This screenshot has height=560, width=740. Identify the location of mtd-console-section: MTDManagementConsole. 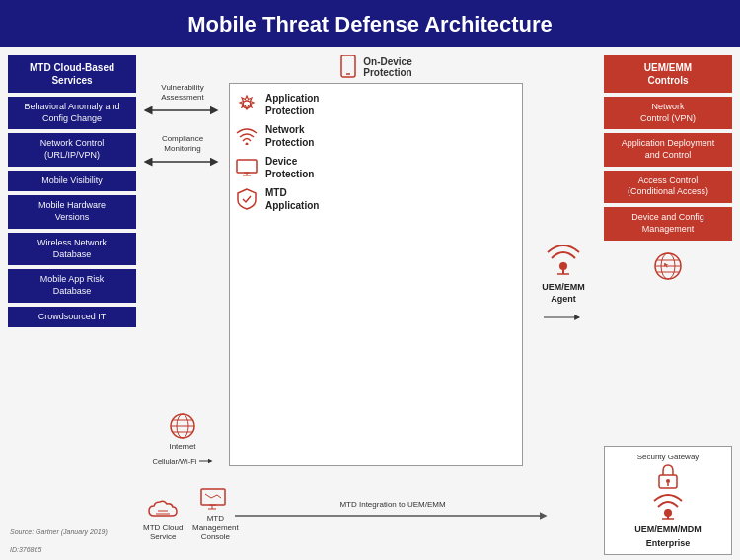
(215, 515).